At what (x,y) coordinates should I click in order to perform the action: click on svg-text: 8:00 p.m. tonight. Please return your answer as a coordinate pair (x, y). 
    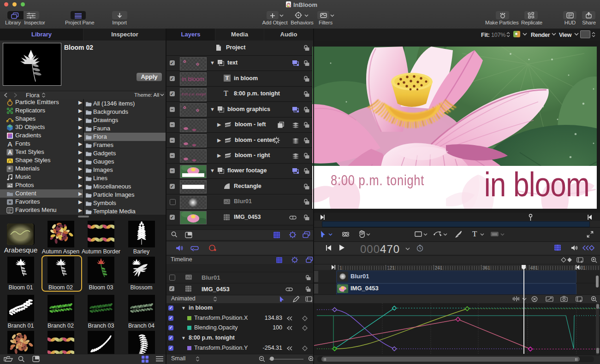
    Looking at the image, I should click on (377, 181).